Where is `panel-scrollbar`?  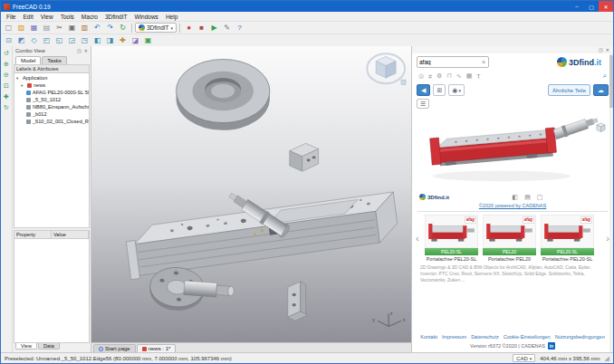
panel-scrollbar is located at coordinates (611, 203).